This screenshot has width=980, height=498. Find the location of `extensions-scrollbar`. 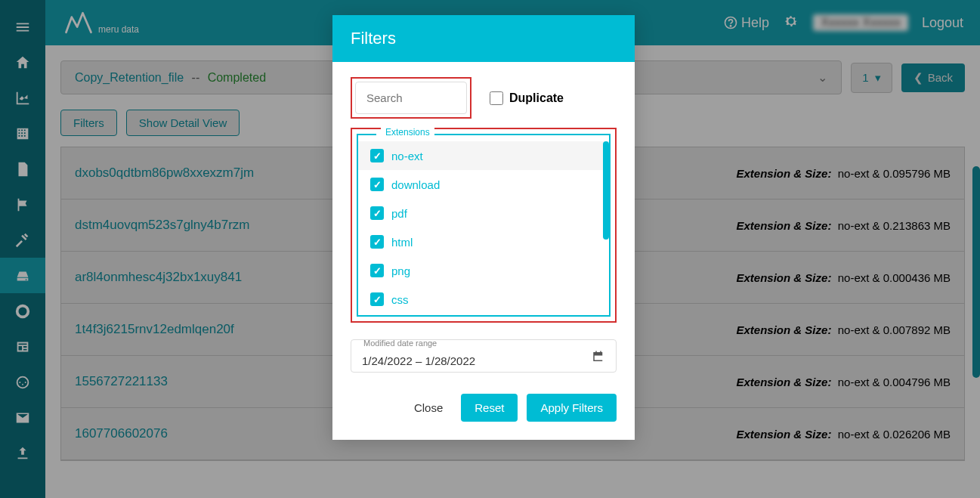

extensions-scrollbar is located at coordinates (606, 190).